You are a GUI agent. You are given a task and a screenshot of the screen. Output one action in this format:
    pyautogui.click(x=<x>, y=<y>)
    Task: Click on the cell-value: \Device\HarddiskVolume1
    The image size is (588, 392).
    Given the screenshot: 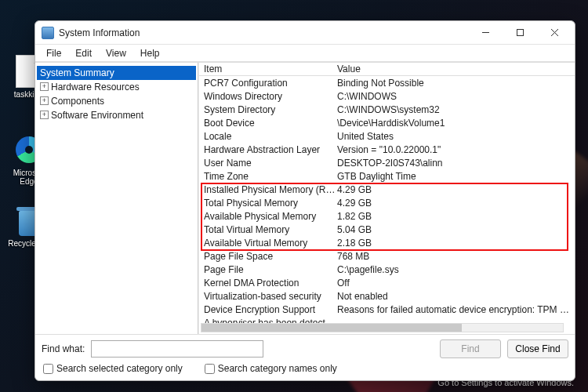 What is the action you would take?
    pyautogui.click(x=453, y=123)
    